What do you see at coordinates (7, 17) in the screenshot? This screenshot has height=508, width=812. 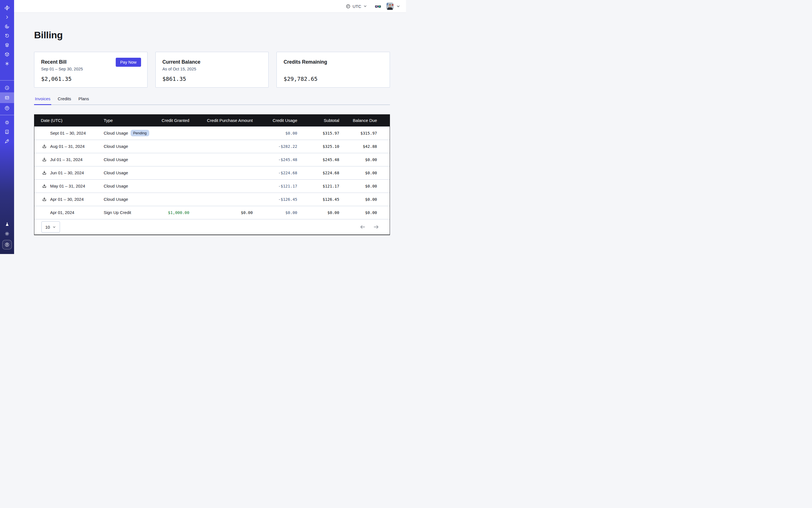 I see `sidebar-item-collapse` at bounding box center [7, 17].